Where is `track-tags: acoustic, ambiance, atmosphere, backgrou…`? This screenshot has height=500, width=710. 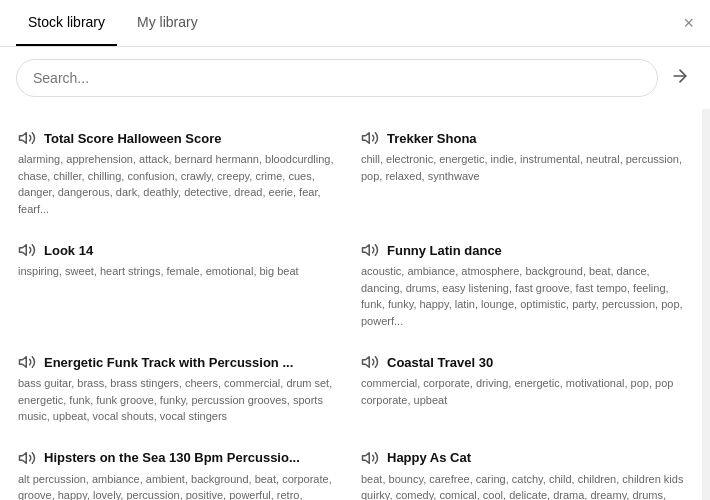 track-tags: acoustic, ambiance, atmosphere, backgrou… is located at coordinates (522, 296).